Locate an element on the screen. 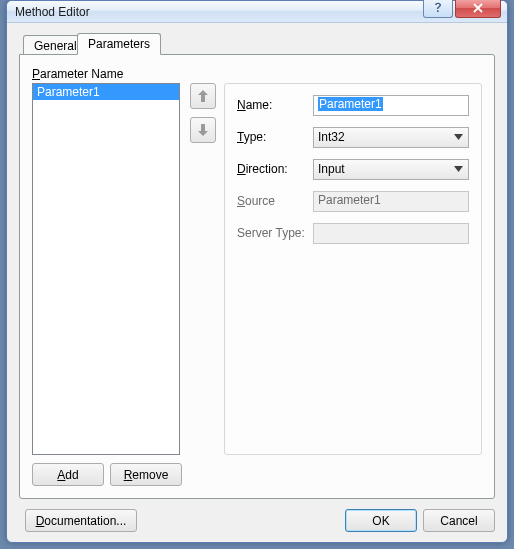 This screenshot has width=514, height=549. direction-combobox: Input is located at coordinates (391, 170).